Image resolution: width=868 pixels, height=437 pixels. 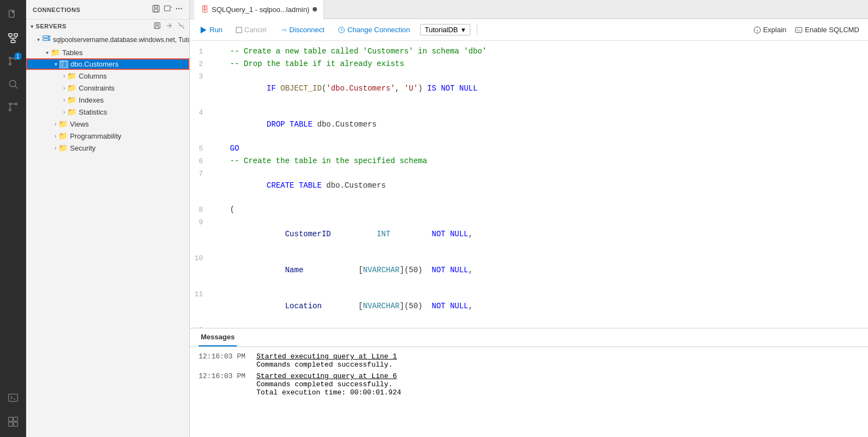 I want to click on sidebar-actions: ···, so click(x=167, y=10).